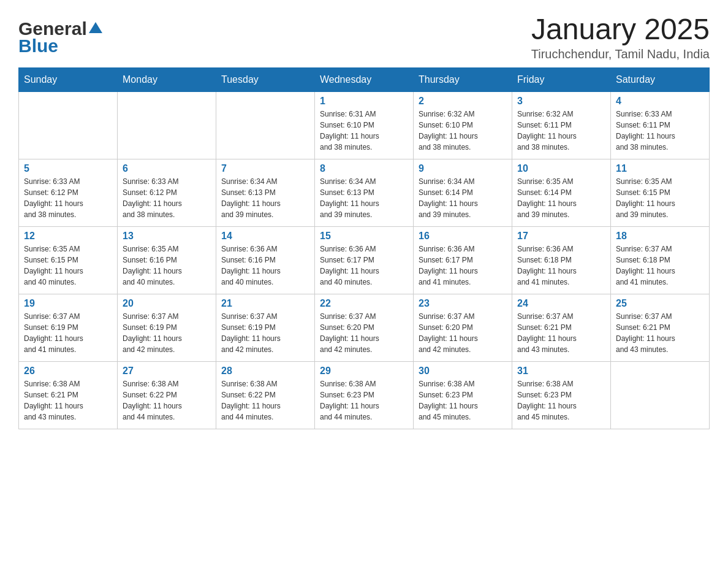 The image size is (728, 563). I want to click on day-info: Sunrise: 6:32 AMSunset: 6:11 PMDaylight:…, so click(561, 131).